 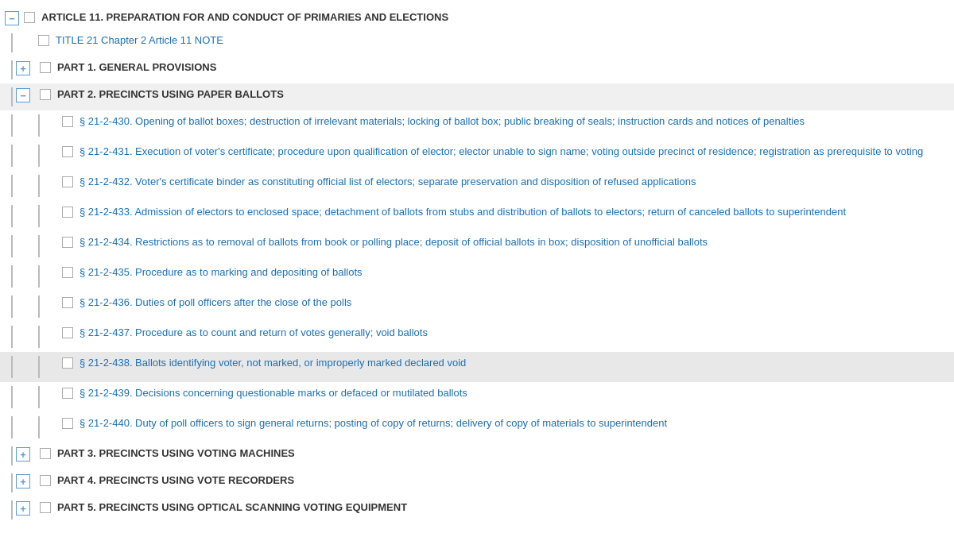 What do you see at coordinates (44, 41) in the screenshot?
I see `note-checkbox` at bounding box center [44, 41].